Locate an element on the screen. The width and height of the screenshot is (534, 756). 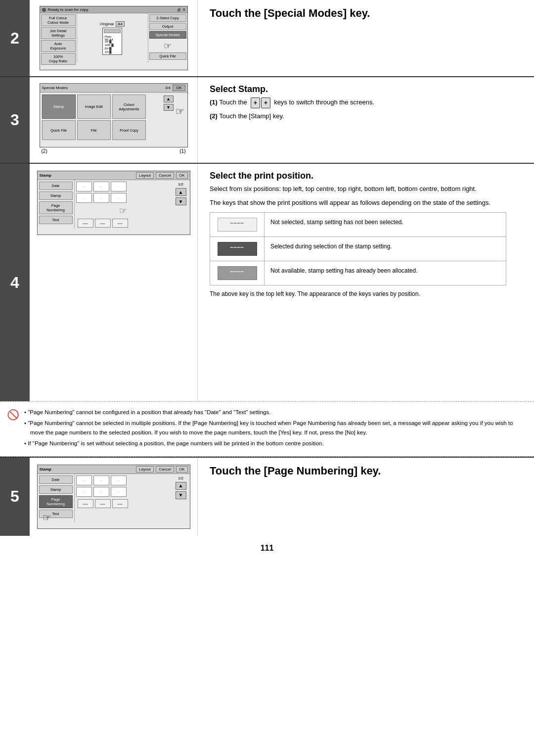
hand-cursor-4: ☞ is located at coordinates (123, 211).